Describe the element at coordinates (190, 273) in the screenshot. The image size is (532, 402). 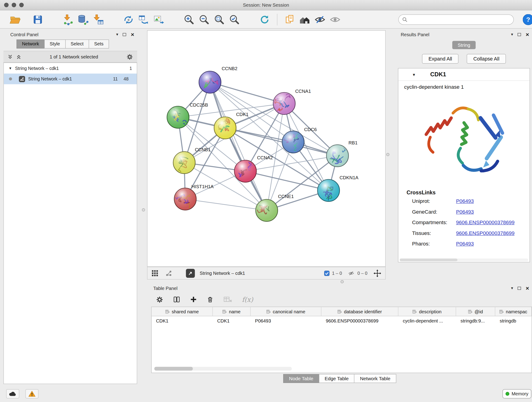
I see `detach-view-button` at that location.